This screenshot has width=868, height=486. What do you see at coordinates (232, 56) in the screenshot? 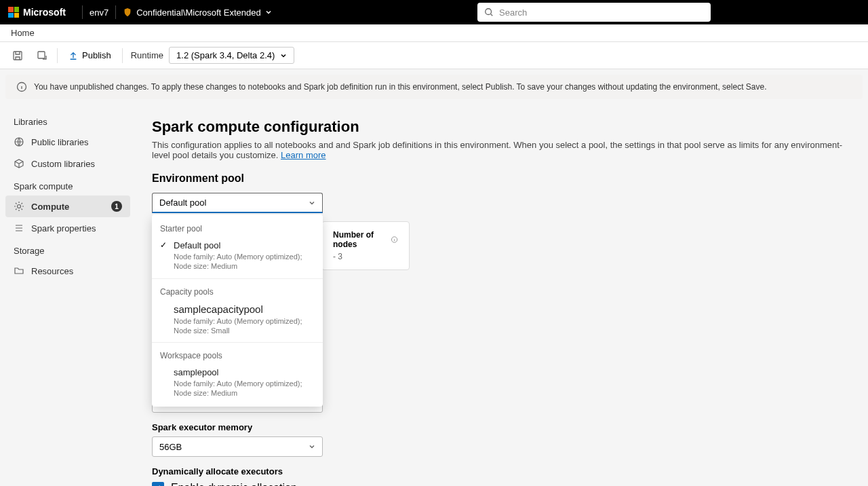
I see `runtime-select: 1.2 (Spark 3.4, Delta 2.4)` at bounding box center [232, 56].